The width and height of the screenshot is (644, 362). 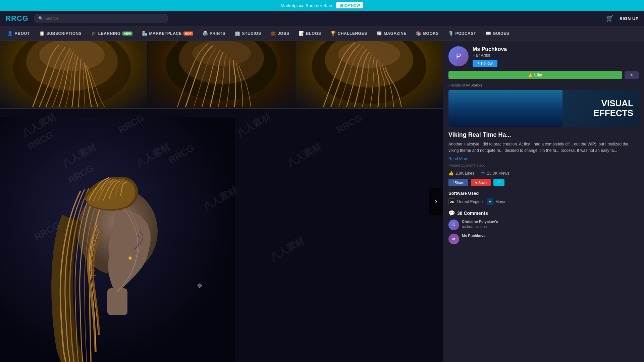 I want to click on share-label: Share, so click(x=460, y=183).